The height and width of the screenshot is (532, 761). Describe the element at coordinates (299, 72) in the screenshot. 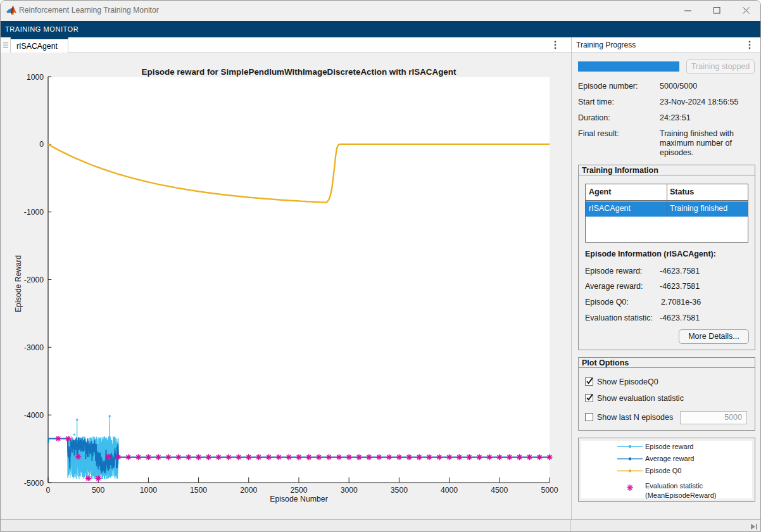

I see `svg-text:Episode reward for SimplePendl: Episode reward for SimplePendlumWithImag…` at that location.